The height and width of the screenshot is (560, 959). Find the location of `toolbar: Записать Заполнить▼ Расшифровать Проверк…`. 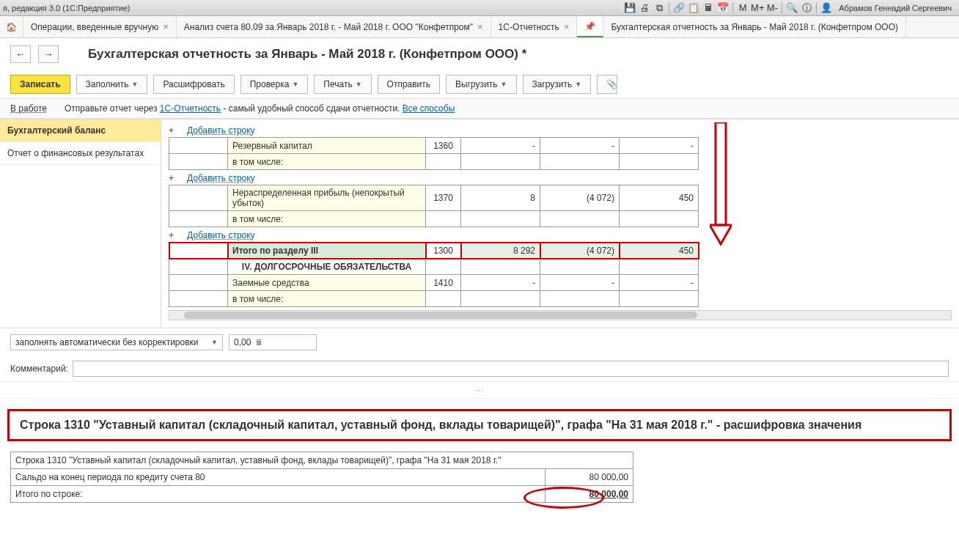

toolbar: Записать Заполнить▼ Расшифровать Проверк… is located at coordinates (479, 84).